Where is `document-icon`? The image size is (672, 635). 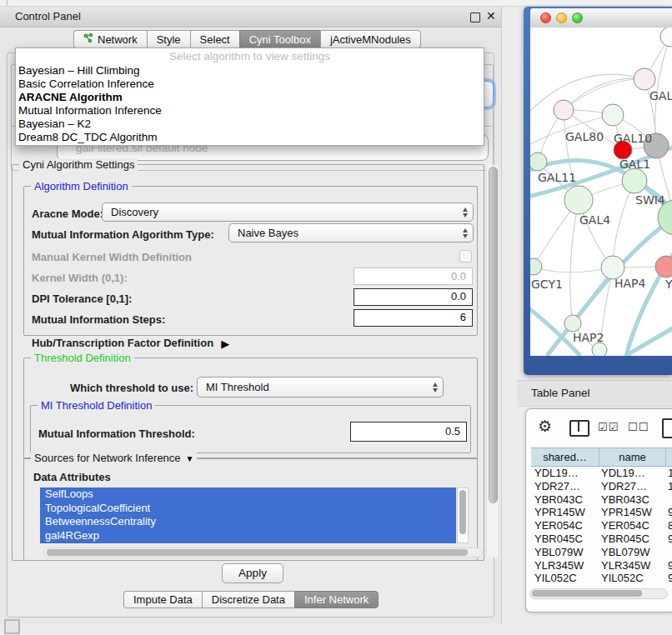 document-icon is located at coordinates (667, 428).